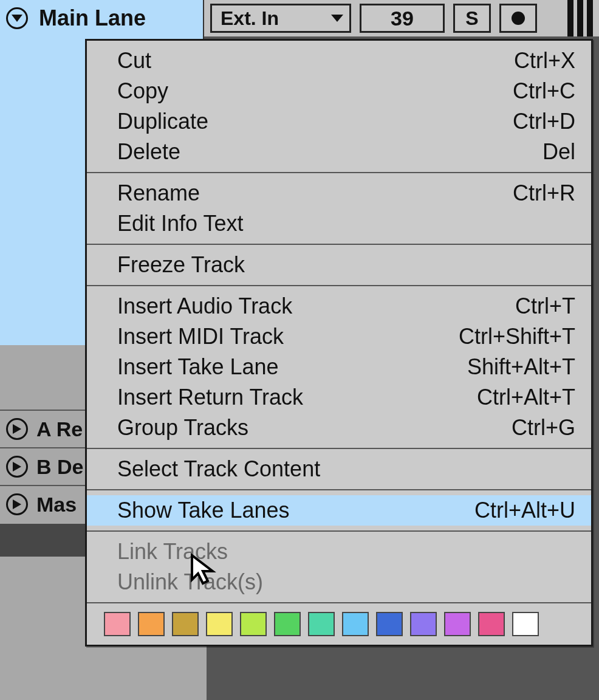 This screenshot has width=599, height=700. Describe the element at coordinates (339, 152) in the screenshot. I see `menu-item-delete: DeleteDel` at that location.